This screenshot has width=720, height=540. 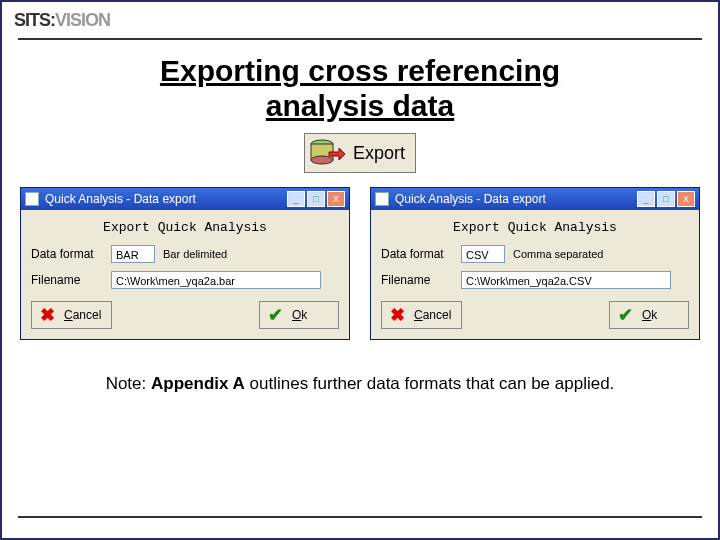 What do you see at coordinates (62, 20) in the screenshot?
I see `logo: SITS:VISION` at bounding box center [62, 20].